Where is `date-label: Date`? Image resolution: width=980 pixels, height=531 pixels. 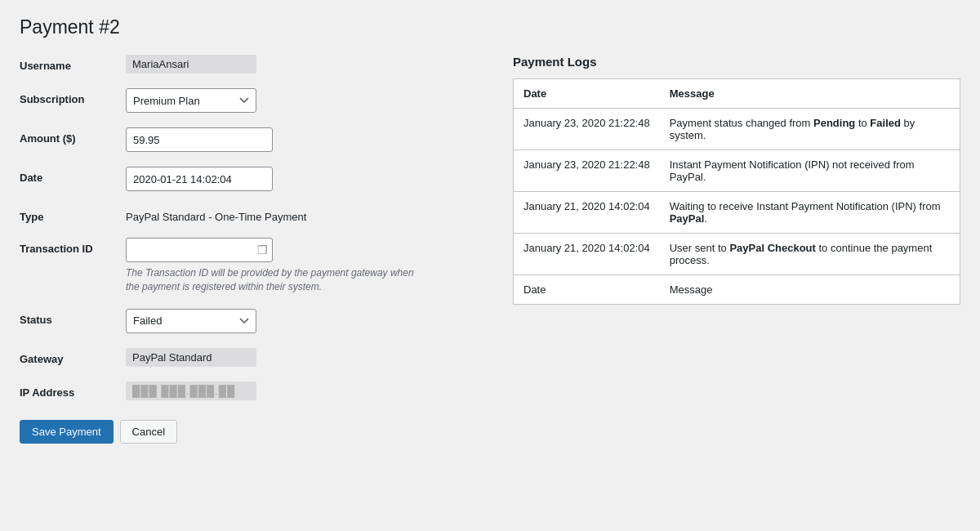 date-label: Date is located at coordinates (73, 175).